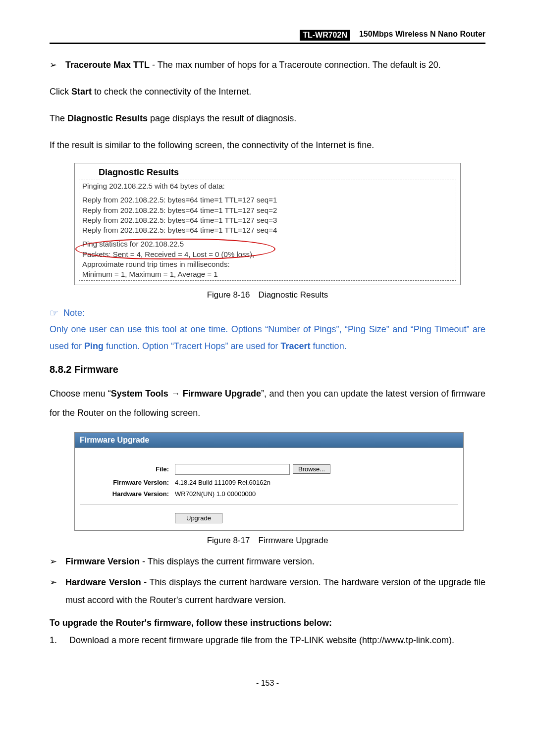 This screenshot has width=535, height=756. What do you see at coordinates (223, 482) in the screenshot?
I see `firmware-version-value: 4.18.24 Build 111009 Rel.60162n` at bounding box center [223, 482].